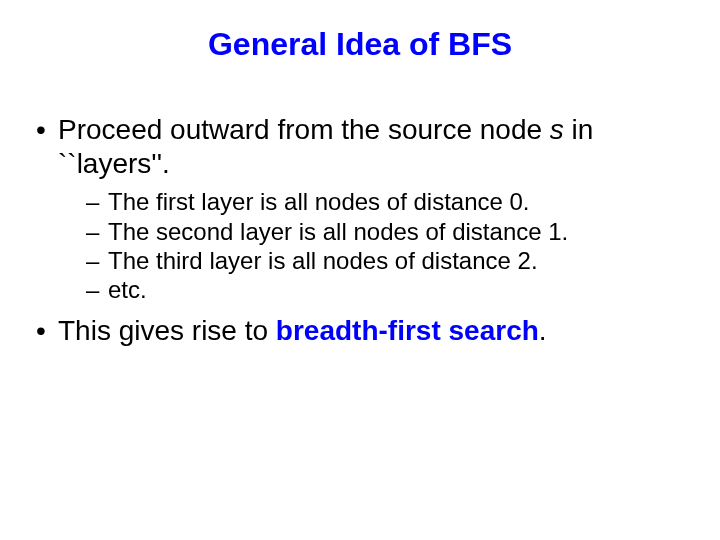  What do you see at coordinates (388, 290) in the screenshot?
I see `subbullet-4: etc.` at bounding box center [388, 290].